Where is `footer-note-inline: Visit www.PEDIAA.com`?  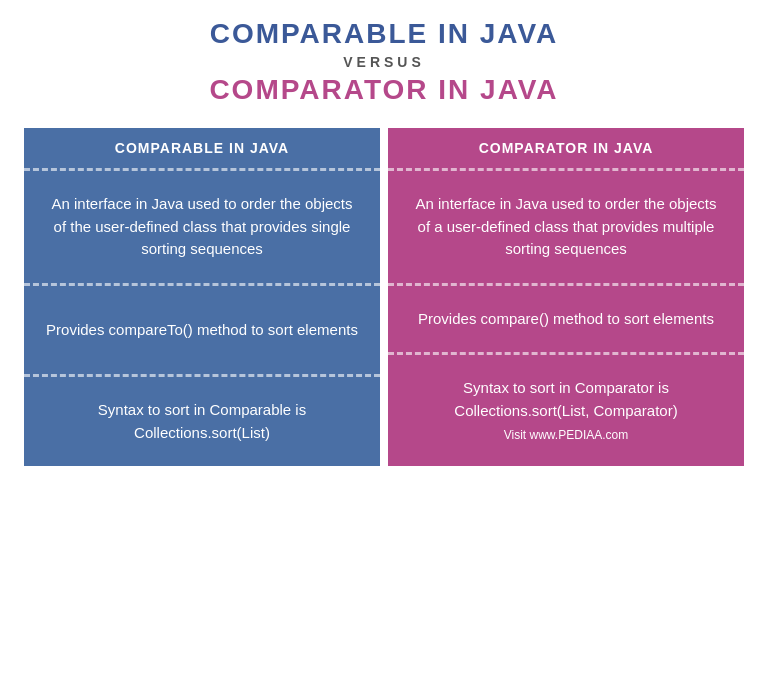
footer-note-inline: Visit www.PEDIAA.com is located at coordinates (566, 435).